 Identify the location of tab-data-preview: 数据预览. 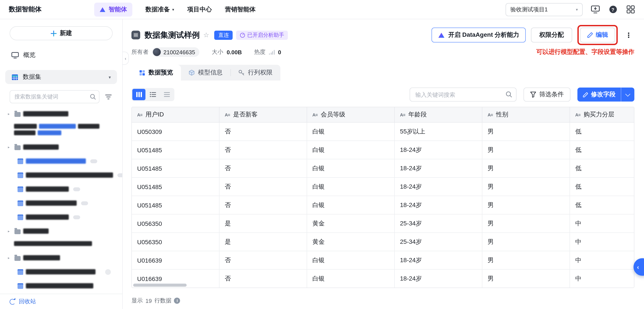
(156, 72).